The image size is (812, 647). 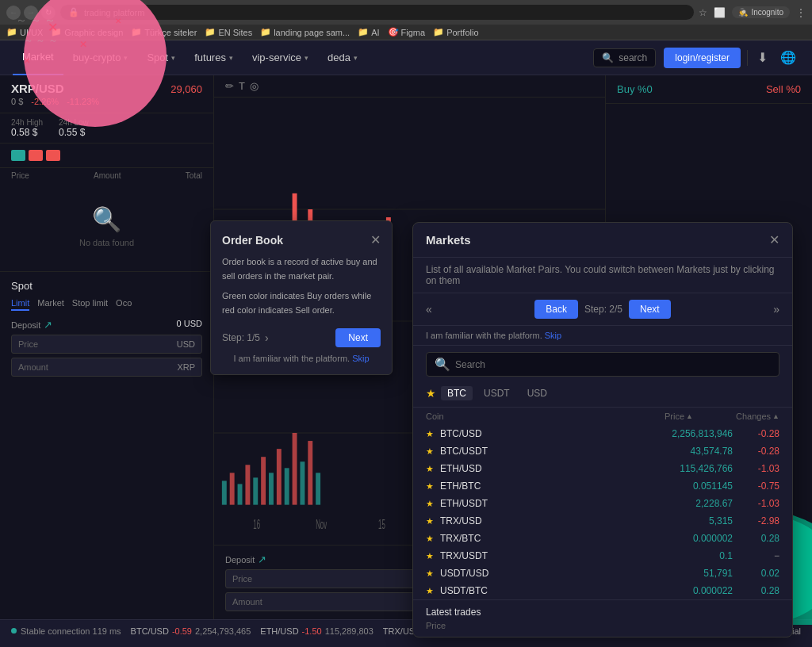 What do you see at coordinates (48, 13) in the screenshot?
I see `browser-refresh-button: ↻` at bounding box center [48, 13].